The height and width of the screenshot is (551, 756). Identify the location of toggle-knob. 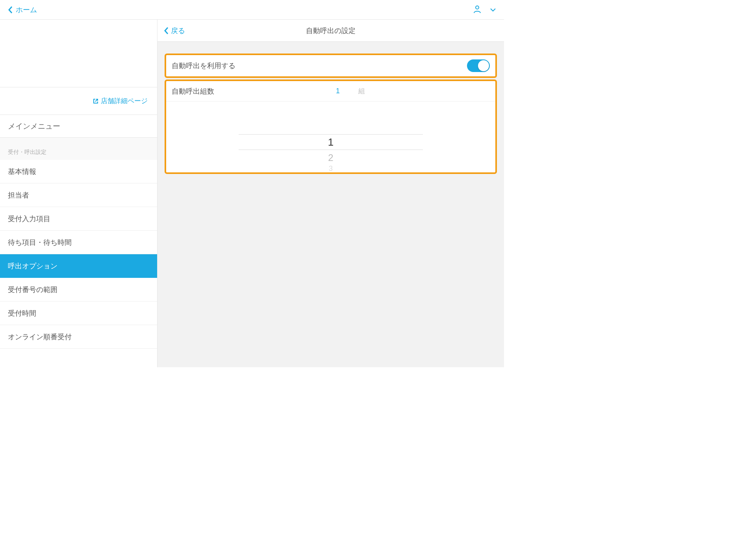
(484, 66).